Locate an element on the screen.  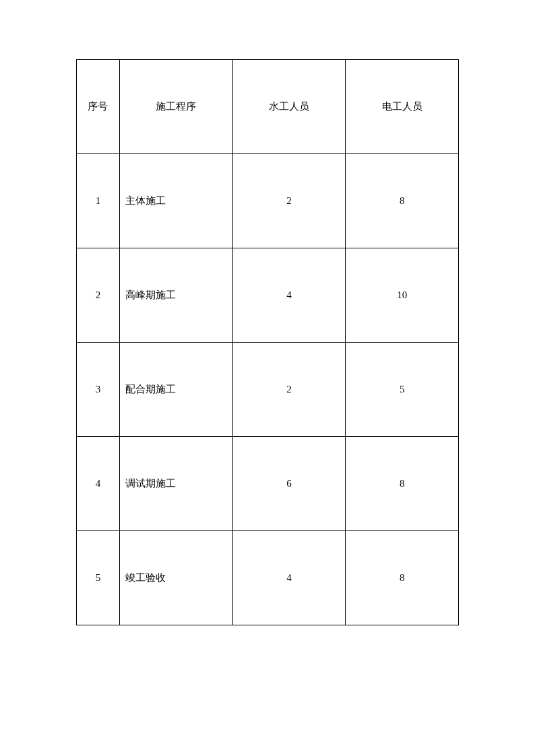
cell-seq: 3 is located at coordinates (98, 390).